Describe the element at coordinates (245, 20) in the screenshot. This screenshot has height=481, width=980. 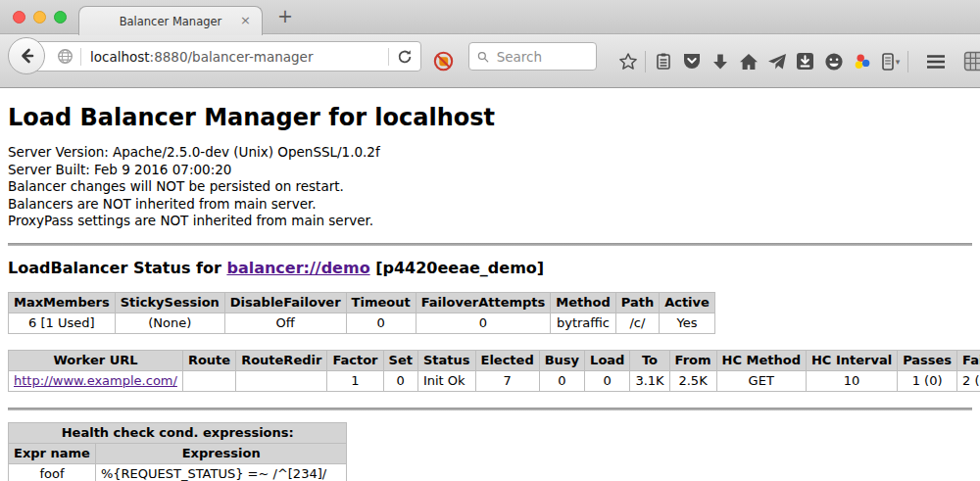
I see `tab-close-icon: ×` at that location.